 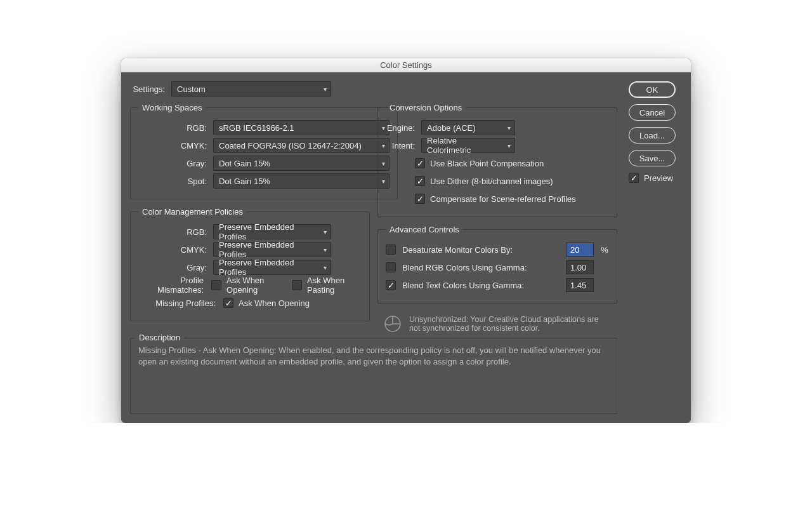 I want to click on policies-legend: Color Management Policies, so click(x=193, y=212).